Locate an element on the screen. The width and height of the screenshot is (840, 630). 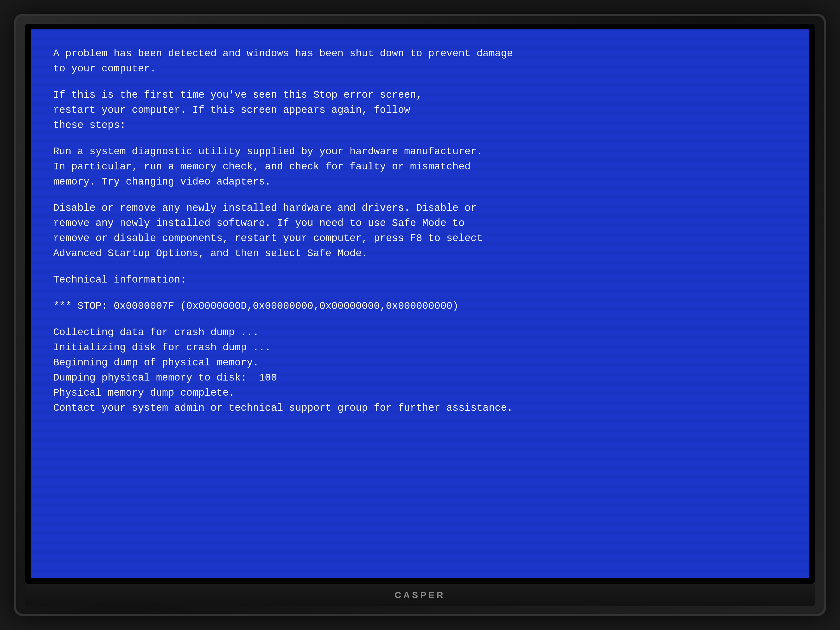
dump-line-text-5: Contact your system admin or technical s… is located at coordinates (283, 408).